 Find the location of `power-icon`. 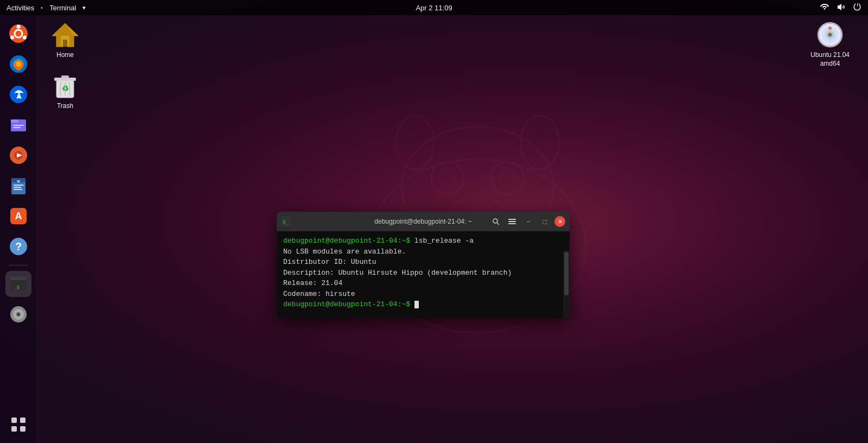

power-icon is located at coordinates (857, 8).